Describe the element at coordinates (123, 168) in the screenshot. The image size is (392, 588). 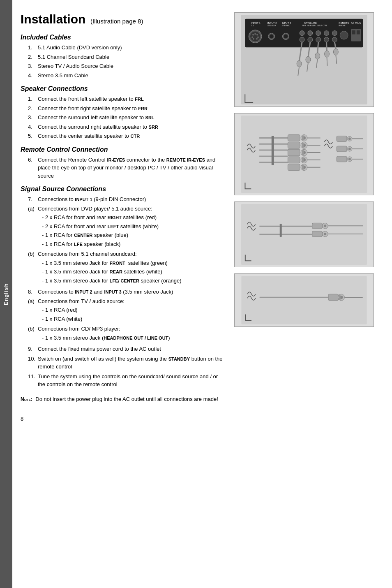
I see `remote-control-list: 6. Connect the Remote Control IR-EYES co…` at that location.